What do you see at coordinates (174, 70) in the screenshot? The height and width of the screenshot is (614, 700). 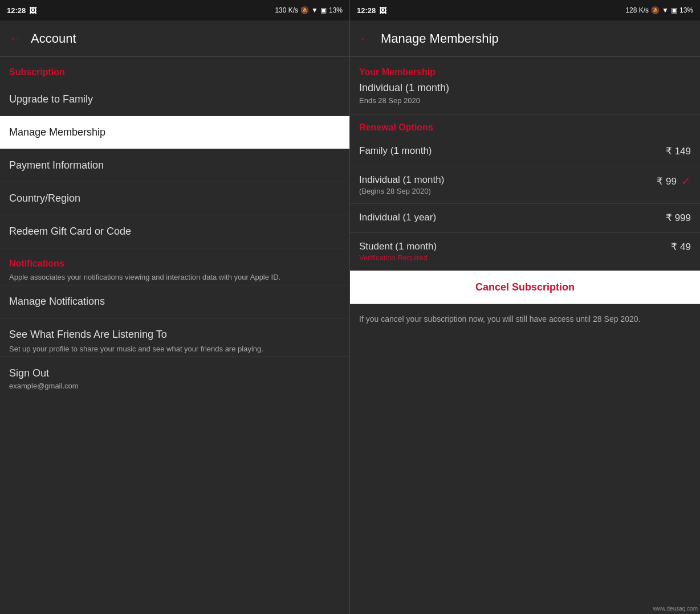 I see `subscription-section-label: Subscription` at bounding box center [174, 70].